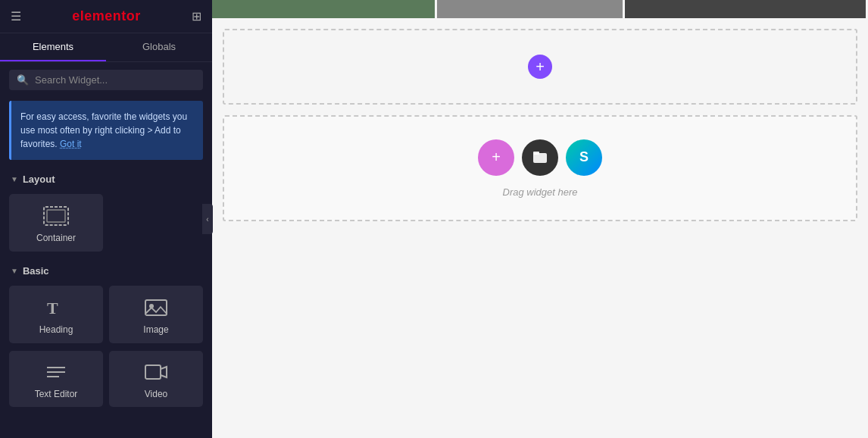 The width and height of the screenshot is (868, 438). I want to click on search-area: 🔍, so click(106, 80).